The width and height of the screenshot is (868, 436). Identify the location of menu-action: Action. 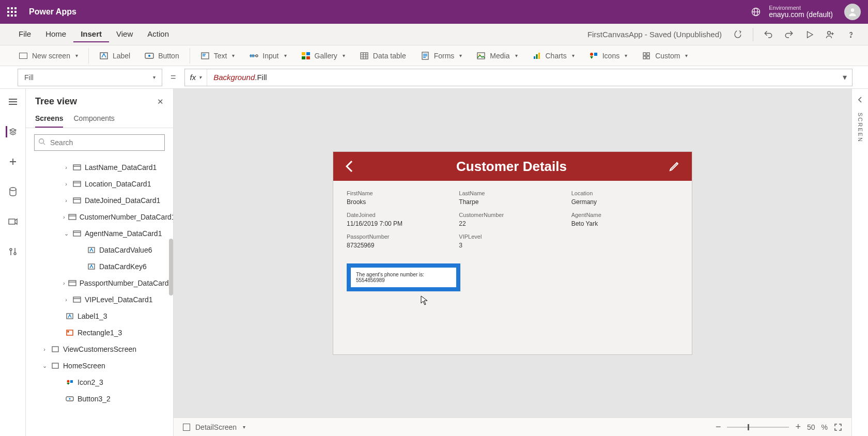
(158, 34).